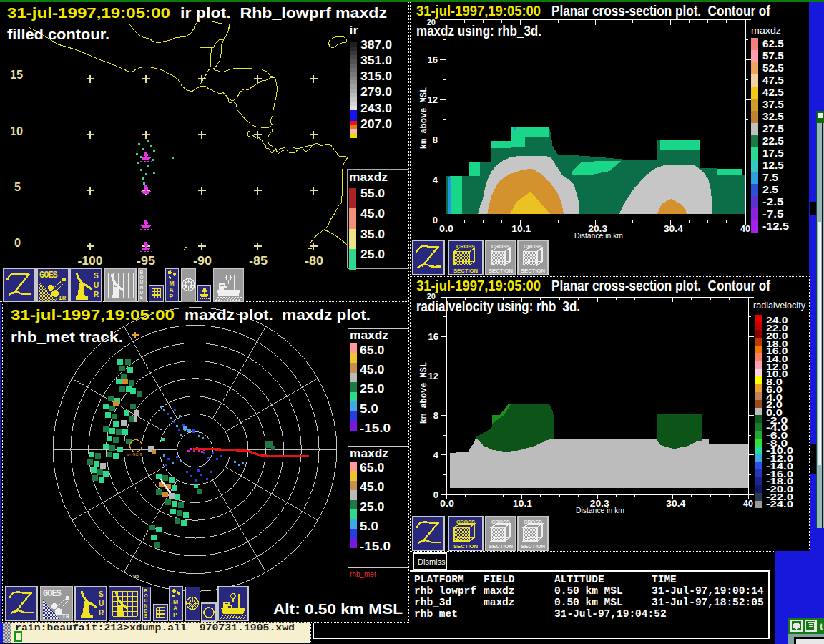 The image size is (824, 644). What do you see at coordinates (664, 580) in the screenshot?
I see `svg-text: TIME` at bounding box center [664, 580].